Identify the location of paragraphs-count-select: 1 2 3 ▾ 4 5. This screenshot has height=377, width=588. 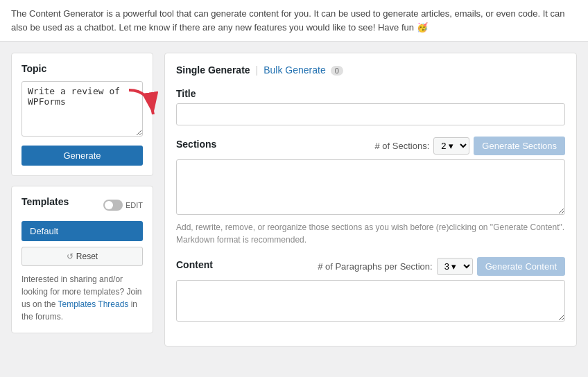
(455, 266).